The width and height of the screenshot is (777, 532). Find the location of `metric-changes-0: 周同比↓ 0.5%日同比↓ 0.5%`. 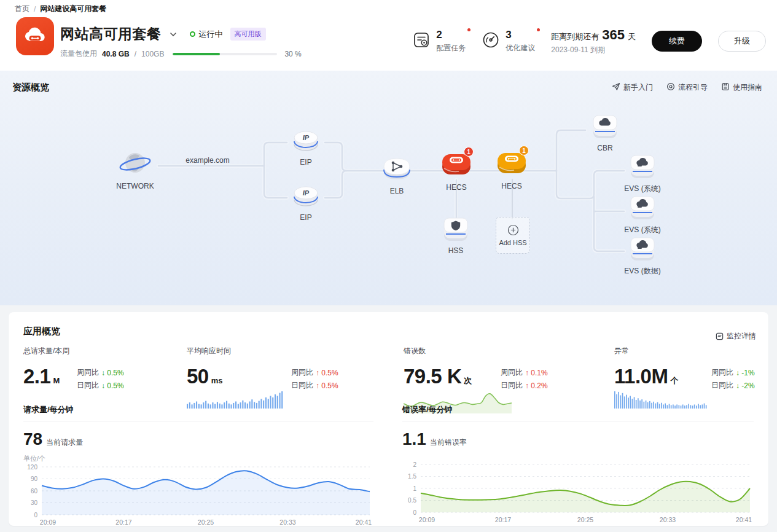

metric-changes-0: 周同比↓ 0.5%日同比↓ 0.5% is located at coordinates (101, 379).